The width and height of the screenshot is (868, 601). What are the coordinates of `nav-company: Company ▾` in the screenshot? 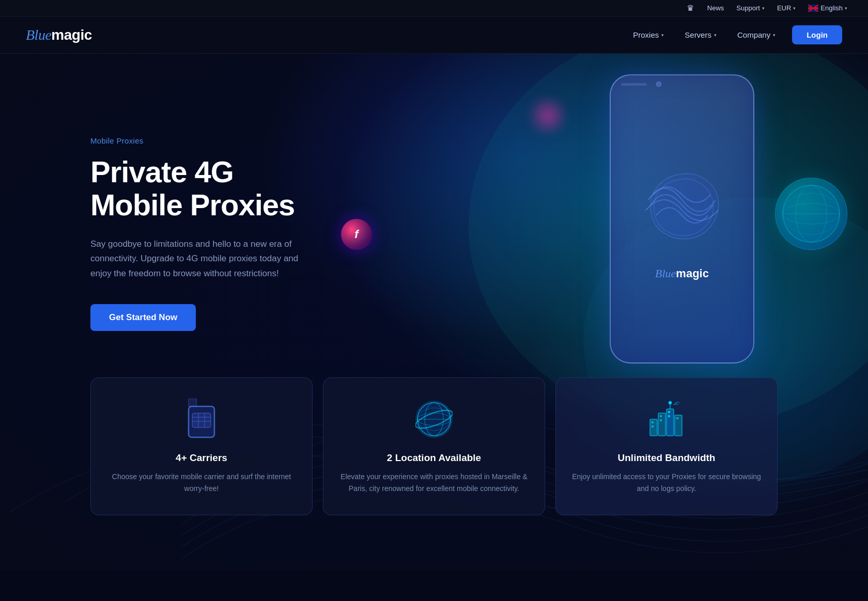 It's located at (756, 35).